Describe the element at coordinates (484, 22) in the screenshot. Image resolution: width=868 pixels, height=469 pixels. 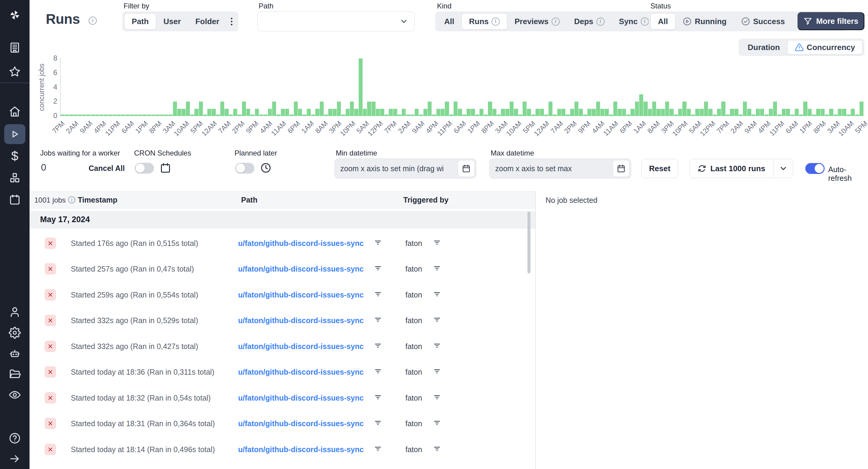
I see `kind-runs-button: Runs` at that location.